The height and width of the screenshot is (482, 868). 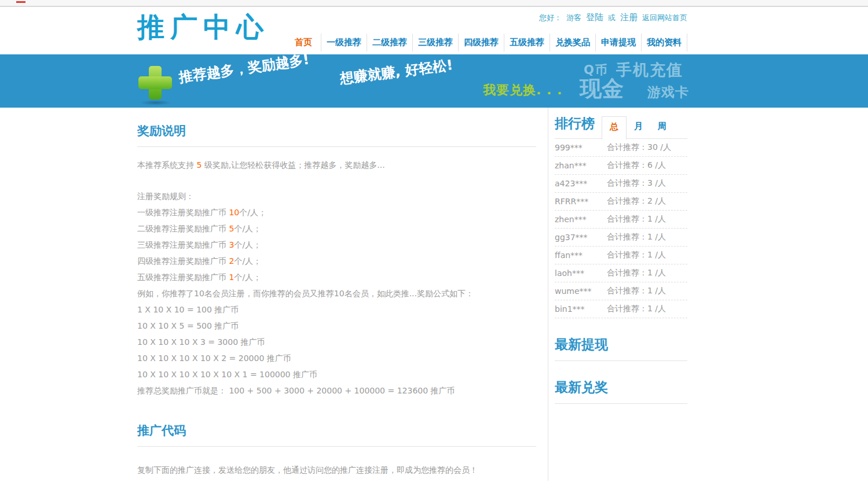 I want to click on rank-value: 2 /人, so click(x=657, y=201).